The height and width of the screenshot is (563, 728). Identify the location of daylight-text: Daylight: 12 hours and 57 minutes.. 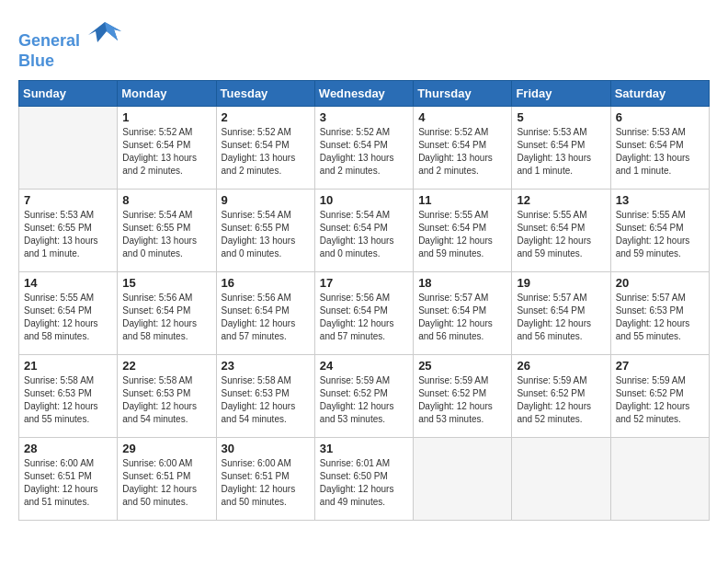
(266, 330).